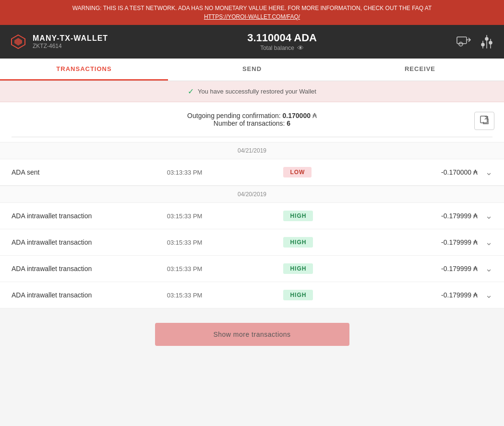  What do you see at coordinates (234, 116) in the screenshot?
I see `pending-label: Outgoing pending confirmation:` at bounding box center [234, 116].